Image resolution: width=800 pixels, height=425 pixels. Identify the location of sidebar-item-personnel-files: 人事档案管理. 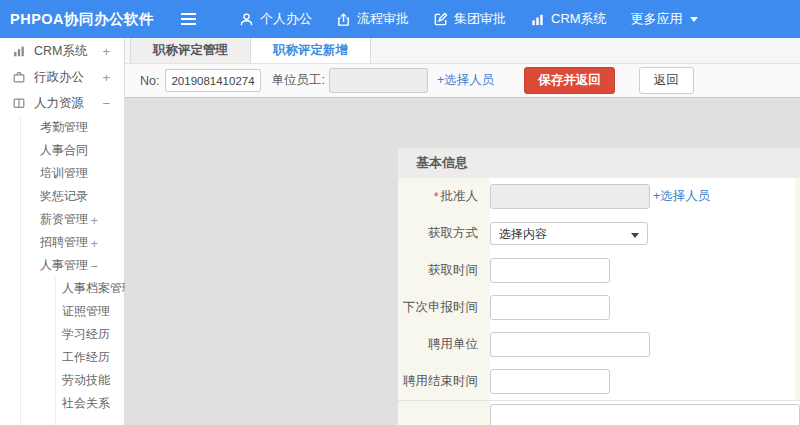
(62, 288).